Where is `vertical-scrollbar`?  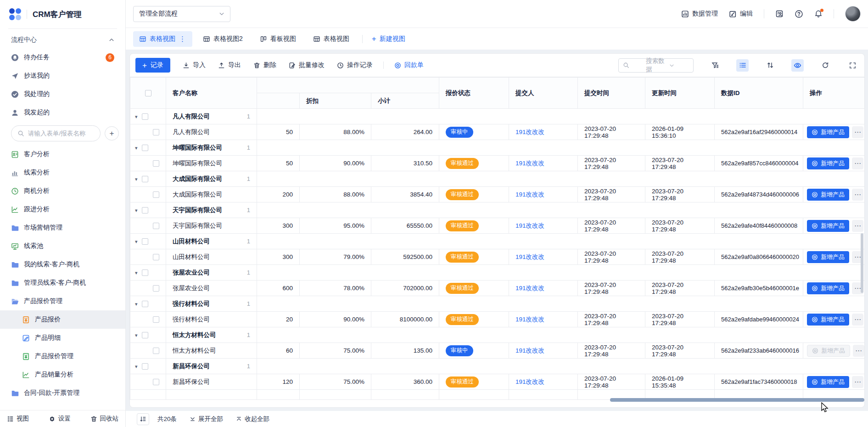
vertical-scrollbar is located at coordinates (862, 263).